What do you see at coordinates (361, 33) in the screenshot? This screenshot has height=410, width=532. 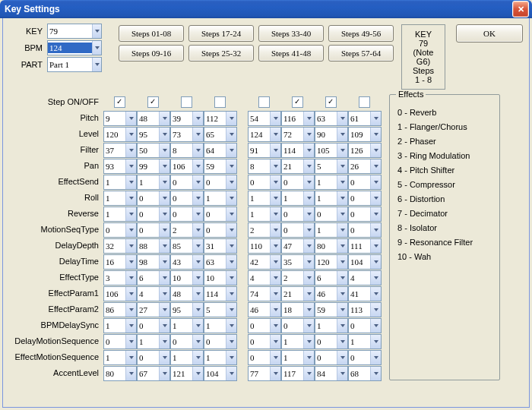 I see `steps-49-56-button: Steps 49-56` at bounding box center [361, 33].